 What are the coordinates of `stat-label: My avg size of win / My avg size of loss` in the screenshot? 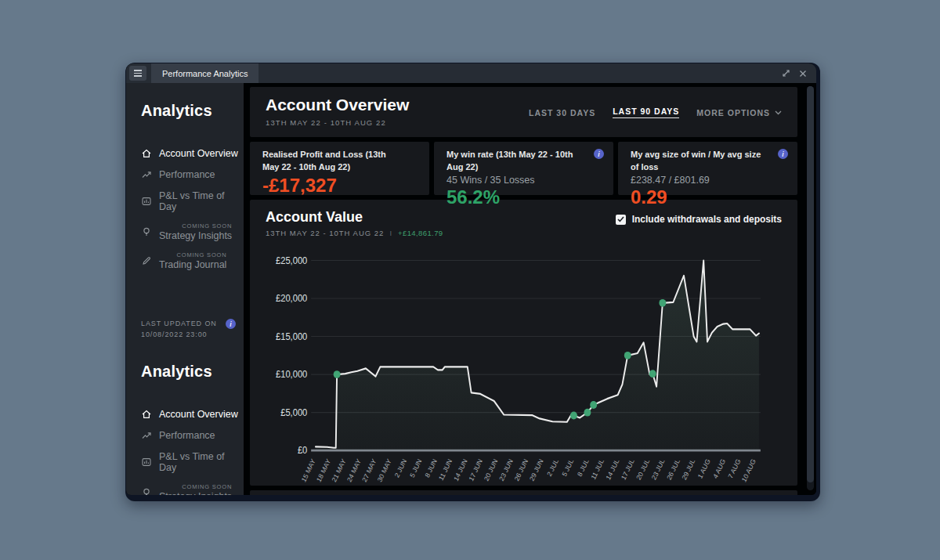 It's located at (708, 161).